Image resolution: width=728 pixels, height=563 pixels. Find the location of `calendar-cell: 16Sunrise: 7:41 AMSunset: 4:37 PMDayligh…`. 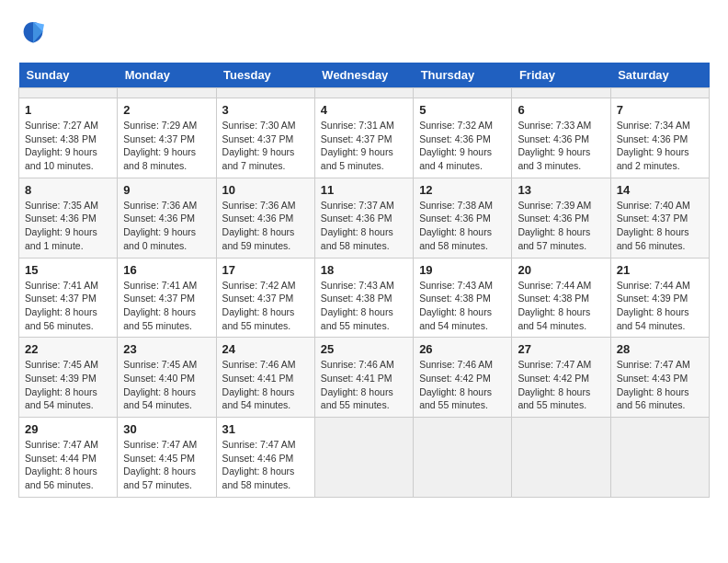

calendar-cell: 16Sunrise: 7:41 AMSunset: 4:37 PMDayligh… is located at coordinates (167, 298).